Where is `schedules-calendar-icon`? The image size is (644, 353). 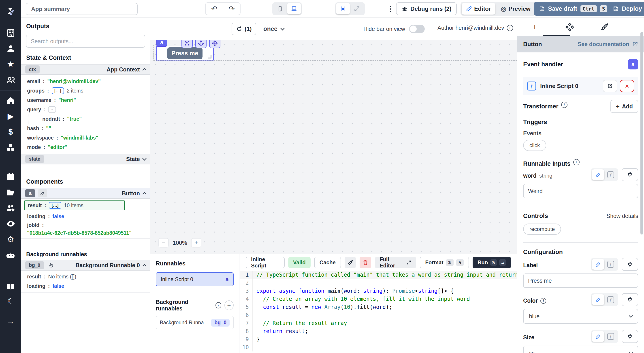
schedules-calendar-icon is located at coordinates (10, 177).